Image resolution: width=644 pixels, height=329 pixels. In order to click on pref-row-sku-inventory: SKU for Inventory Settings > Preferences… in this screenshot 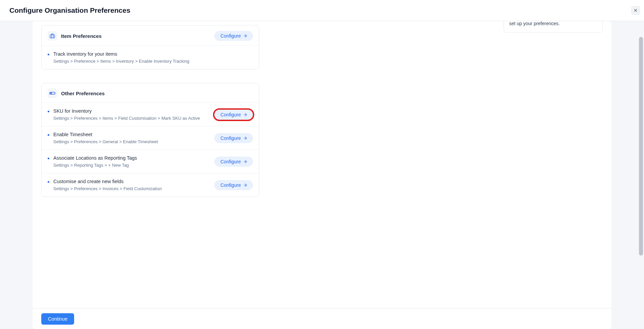, I will do `click(150, 115)`.